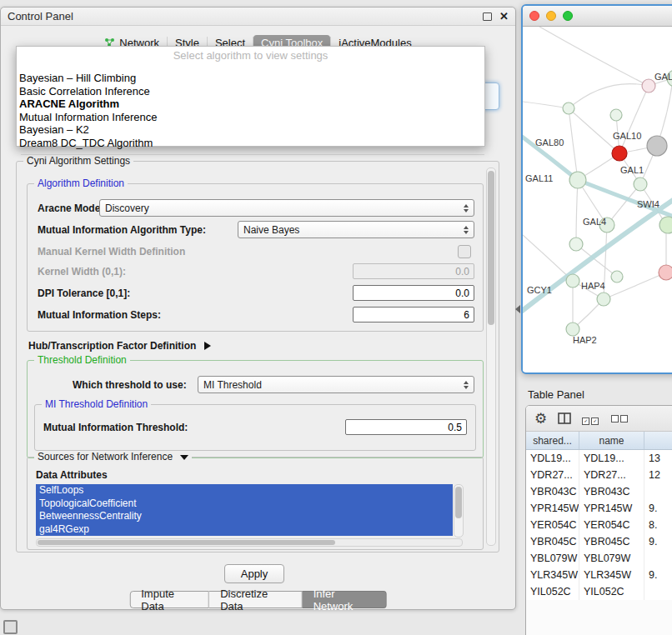  What do you see at coordinates (553, 592) in the screenshot?
I see `cell-shared-name: YIL052C` at bounding box center [553, 592].